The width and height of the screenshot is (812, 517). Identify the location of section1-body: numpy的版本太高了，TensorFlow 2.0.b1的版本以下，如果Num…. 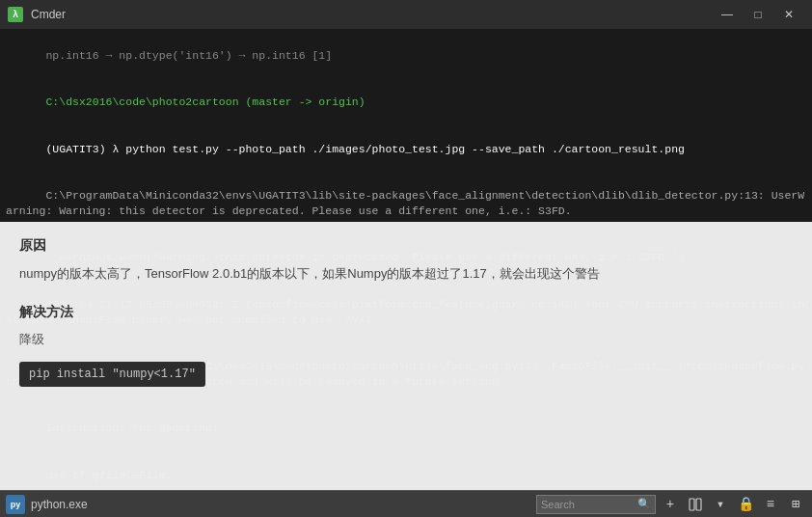
(406, 274).